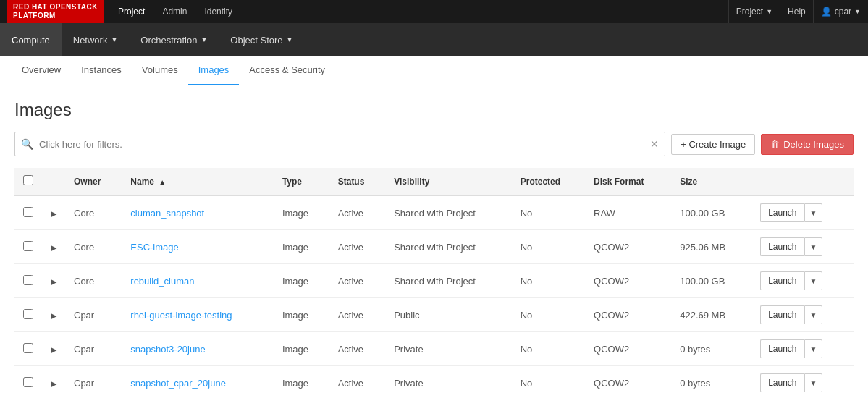  What do you see at coordinates (162, 182) in the screenshot?
I see `name-sort-arrow: ▲` at bounding box center [162, 182].